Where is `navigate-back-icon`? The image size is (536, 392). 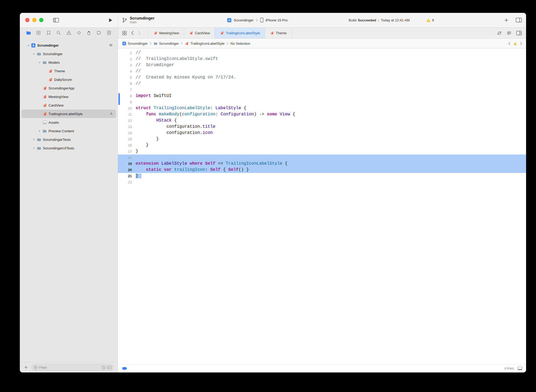
navigate-back-icon is located at coordinates (132, 33).